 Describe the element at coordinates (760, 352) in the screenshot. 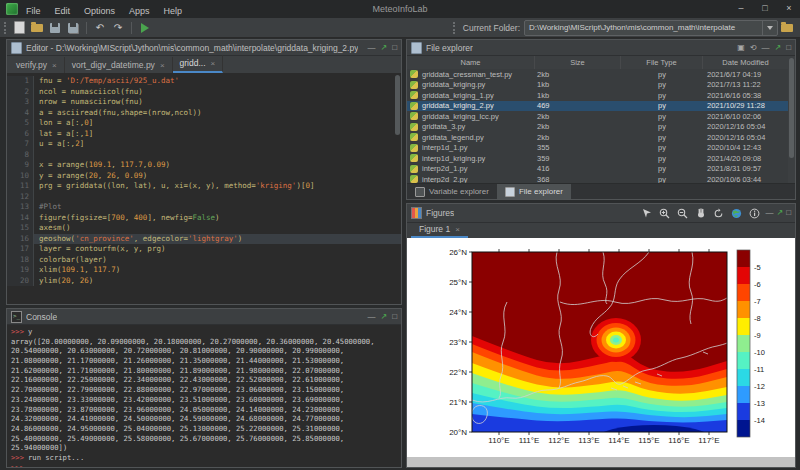

I see `svg-text: -10` at that location.